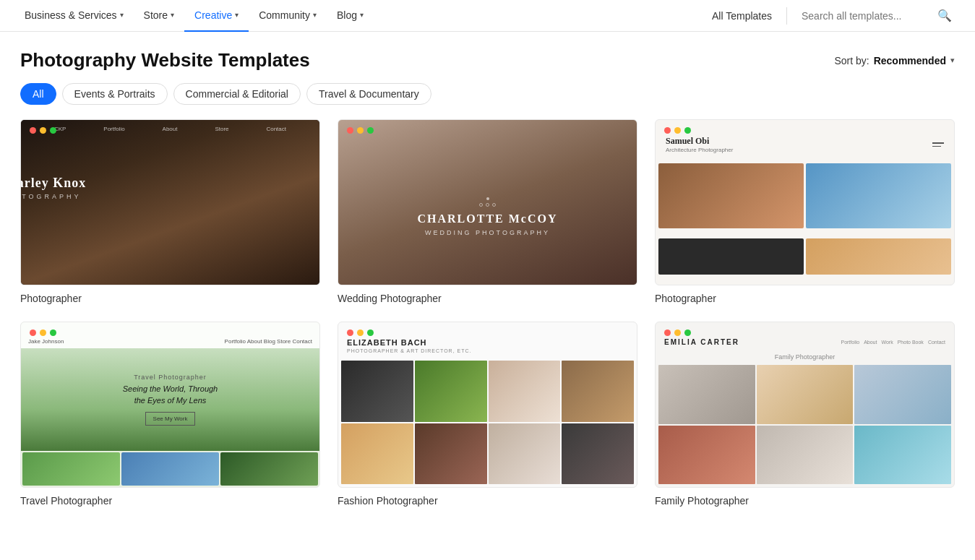 This screenshot has height=560, width=975. Describe the element at coordinates (867, 16) in the screenshot. I see `search-input` at that location.